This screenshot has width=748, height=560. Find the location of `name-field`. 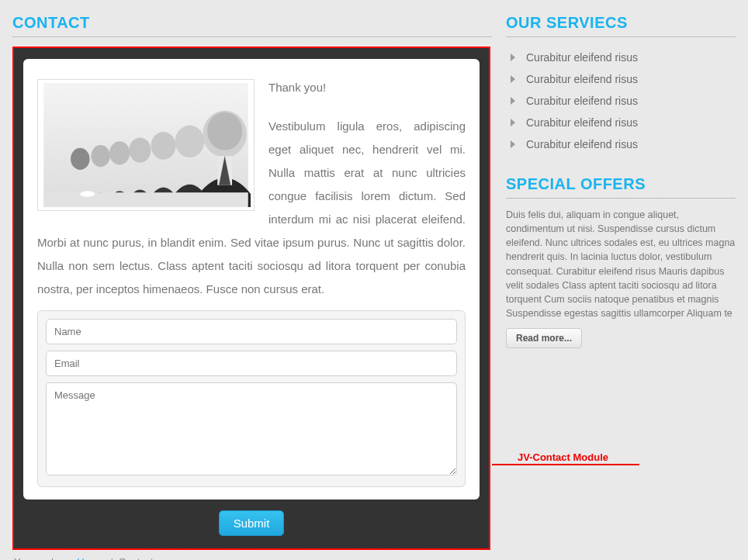

name-field is located at coordinates (251, 332).